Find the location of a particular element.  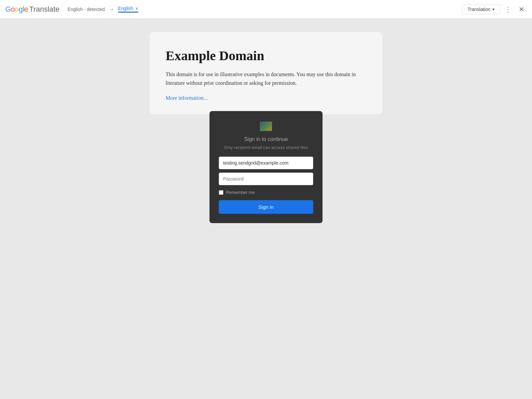

arrow-icon: → is located at coordinates (111, 9).